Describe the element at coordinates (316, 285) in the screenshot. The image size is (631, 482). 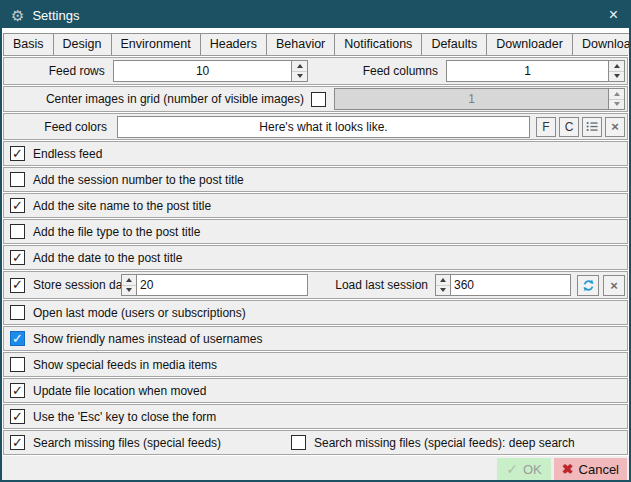
I see `row-session-data: Store session data Load last session` at that location.